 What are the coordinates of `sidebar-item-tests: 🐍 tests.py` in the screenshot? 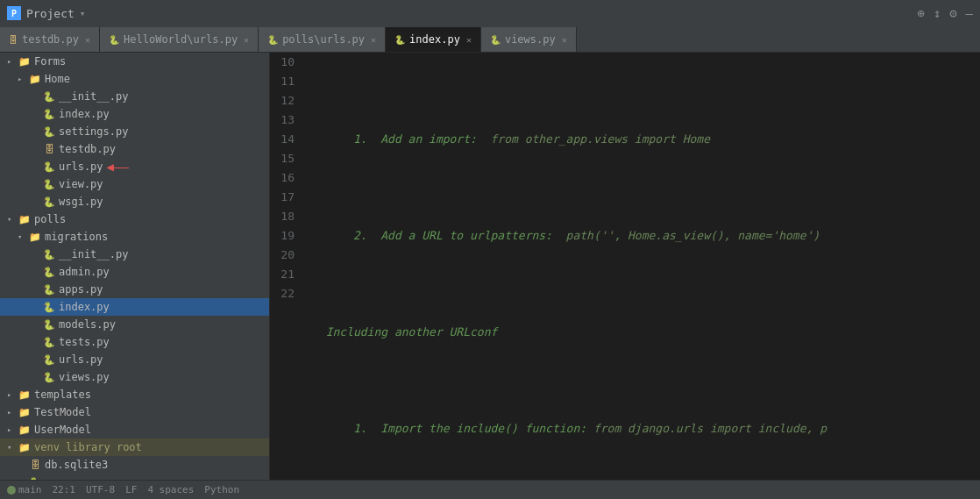 It's located at (135, 342).